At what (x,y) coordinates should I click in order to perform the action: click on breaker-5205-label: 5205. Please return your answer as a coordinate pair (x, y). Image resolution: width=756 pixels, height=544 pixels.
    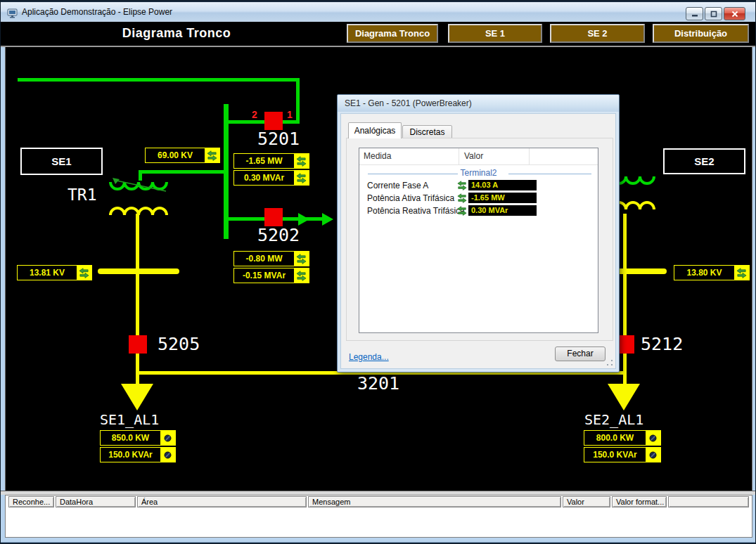
    Looking at the image, I should click on (179, 344).